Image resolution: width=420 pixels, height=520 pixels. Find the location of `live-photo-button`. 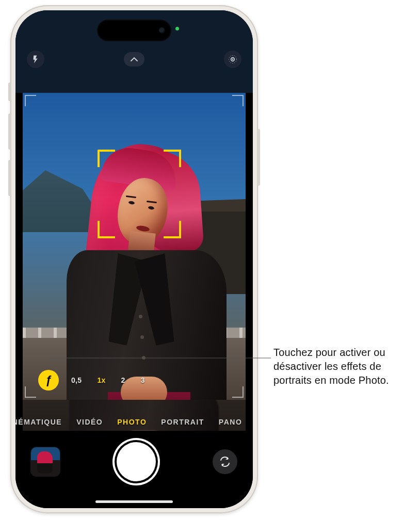

live-photo-button is located at coordinates (233, 59).